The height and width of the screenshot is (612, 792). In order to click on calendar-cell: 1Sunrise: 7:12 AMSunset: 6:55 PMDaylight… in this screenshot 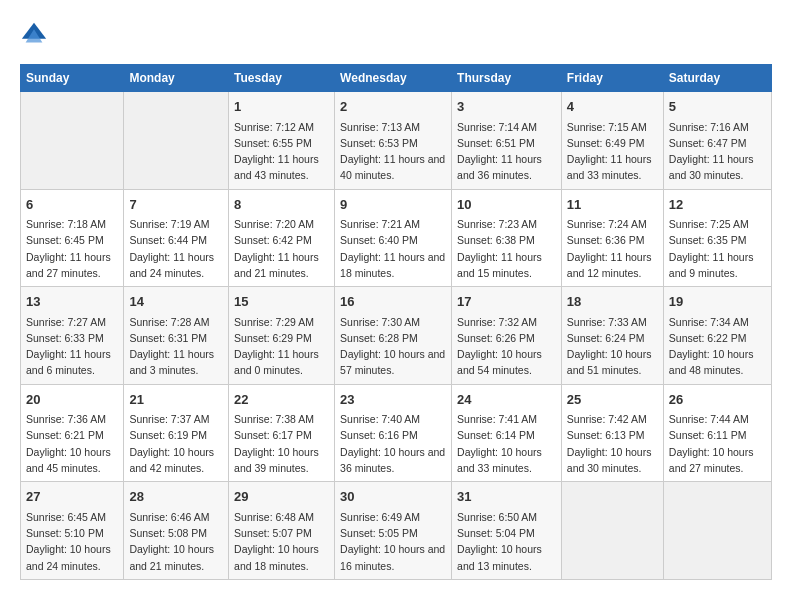, I will do `click(282, 141)`.